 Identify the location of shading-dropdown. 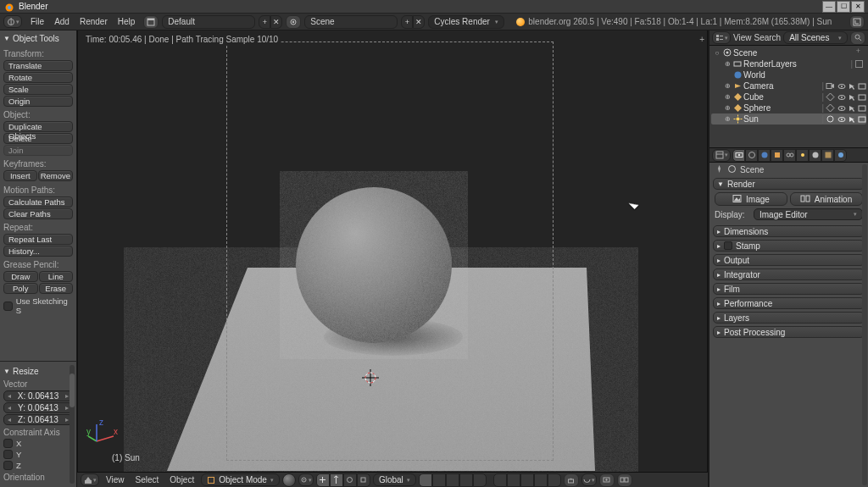
(289, 480).